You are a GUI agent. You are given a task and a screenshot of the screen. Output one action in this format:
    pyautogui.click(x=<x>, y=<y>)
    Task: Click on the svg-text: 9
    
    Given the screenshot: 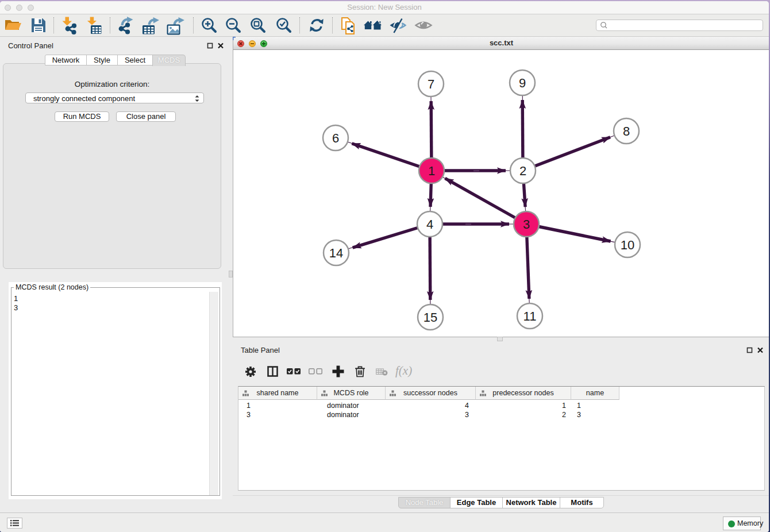 What is the action you would take?
    pyautogui.click(x=522, y=83)
    